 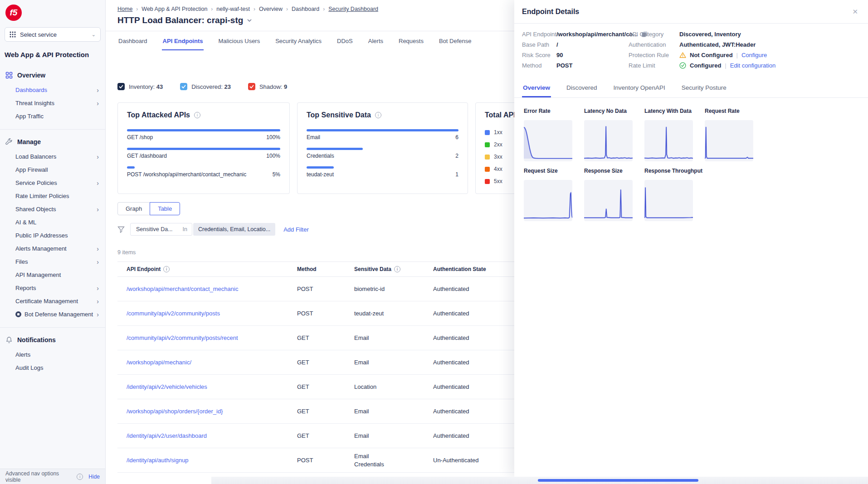 What do you see at coordinates (249, 20) in the screenshot?
I see `title-chevron-down-icon` at bounding box center [249, 20].